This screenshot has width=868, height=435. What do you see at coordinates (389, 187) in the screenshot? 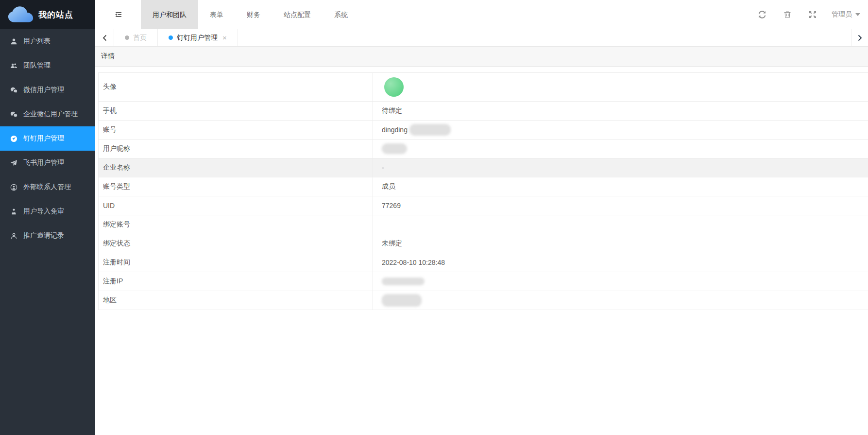
I see `row-value-text: 成员` at bounding box center [389, 187].